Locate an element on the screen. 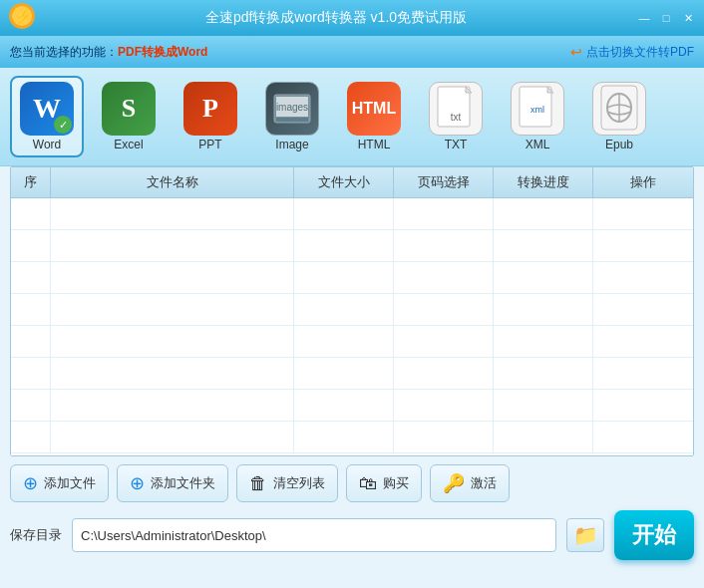 The height and width of the screenshot is (588, 704). current-func-value: PDF转换成Word is located at coordinates (163, 52).